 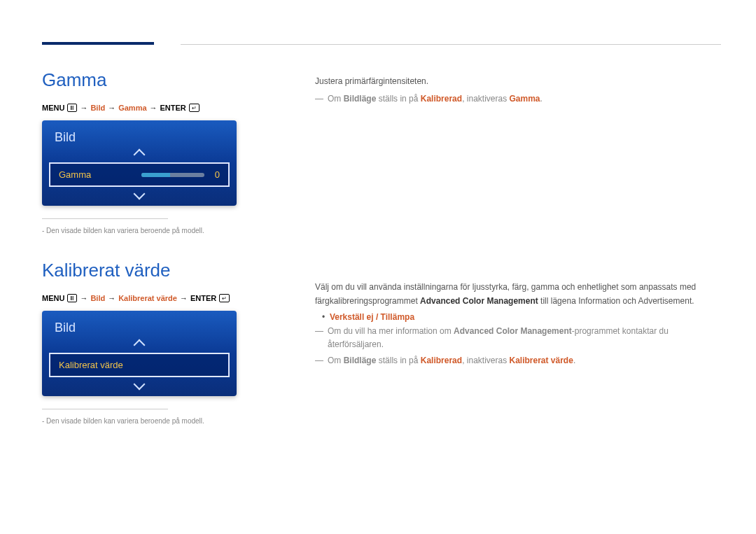 I want to click on menu-item-label: Kalibrerat värde, so click(x=91, y=365).